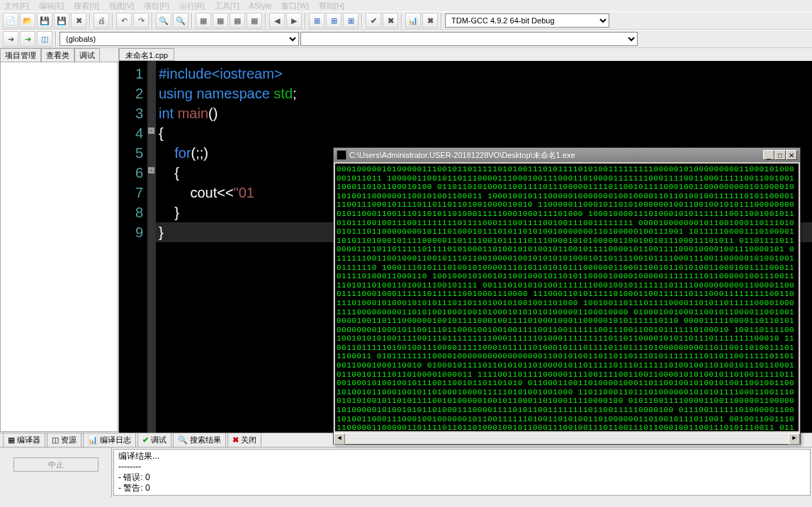 The height and width of the screenshot is (507, 812). I want to click on tab-compiler: ▦编译器, so click(24, 440).